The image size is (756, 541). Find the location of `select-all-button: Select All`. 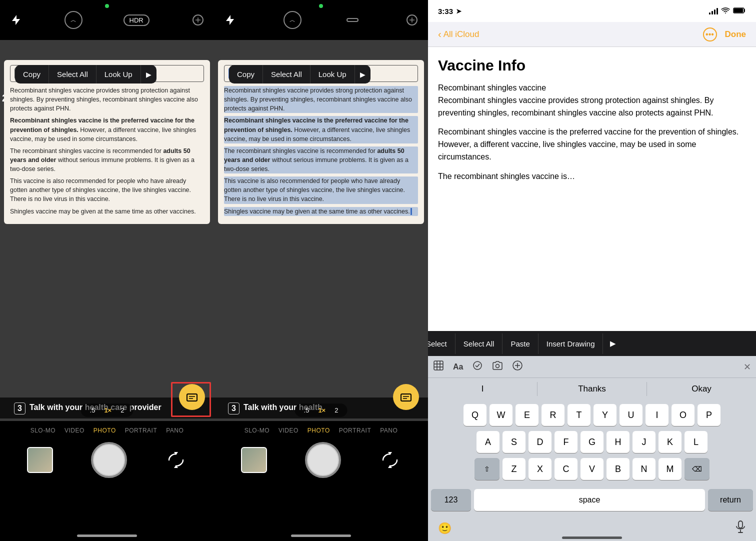

select-all-button: Select All is located at coordinates (73, 74).